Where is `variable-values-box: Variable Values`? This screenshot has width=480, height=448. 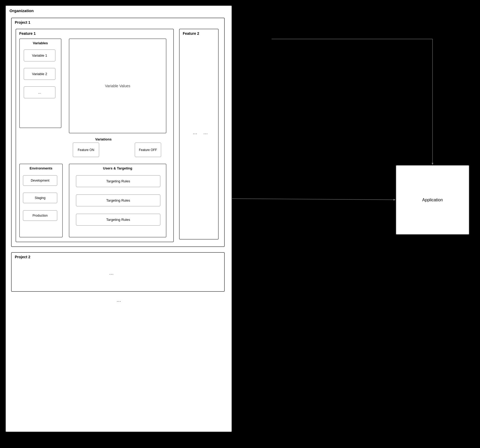 variable-values-box: Variable Values is located at coordinates (118, 86).